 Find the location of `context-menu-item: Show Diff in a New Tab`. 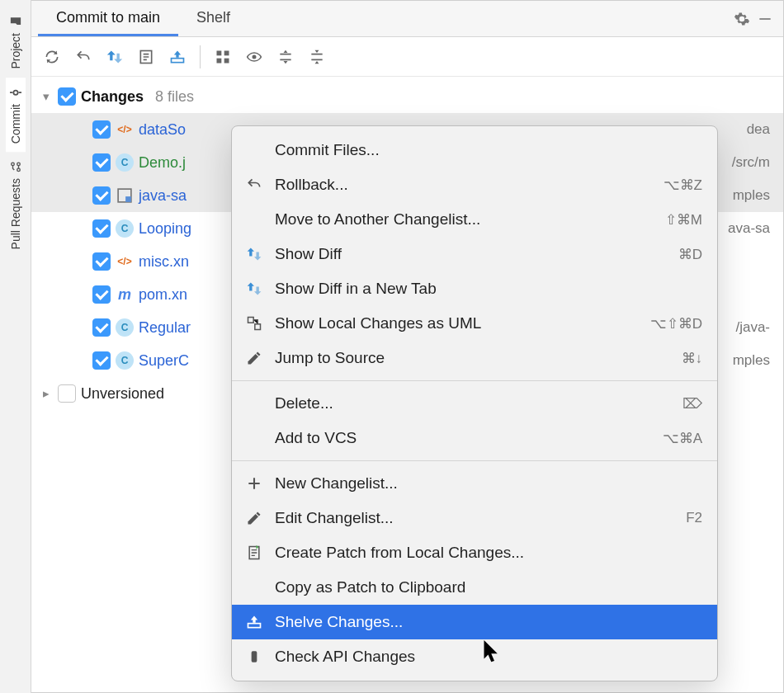

context-menu-item: Show Diff in a New Tab is located at coordinates (475, 289).